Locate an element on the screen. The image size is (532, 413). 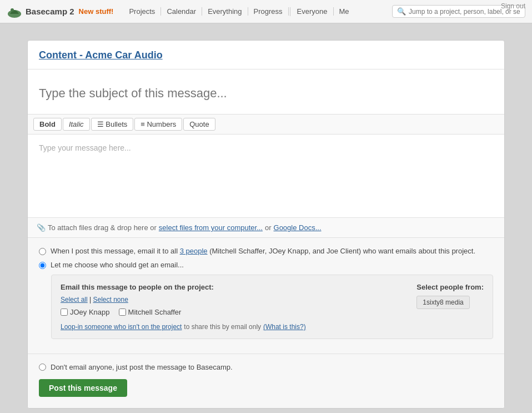
select-none-link: Select none is located at coordinates (111, 300).